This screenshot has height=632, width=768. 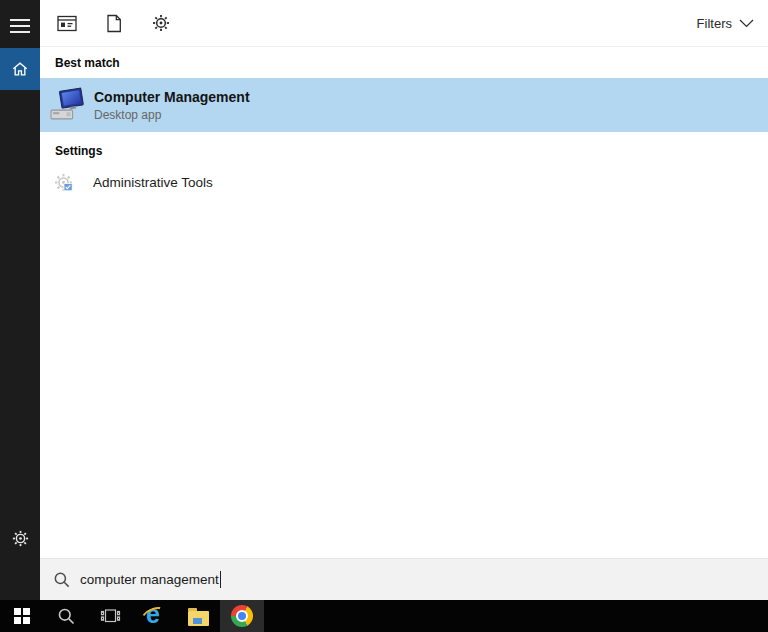 What do you see at coordinates (172, 116) in the screenshot?
I see `result-subtitle: Desktop app` at bounding box center [172, 116].